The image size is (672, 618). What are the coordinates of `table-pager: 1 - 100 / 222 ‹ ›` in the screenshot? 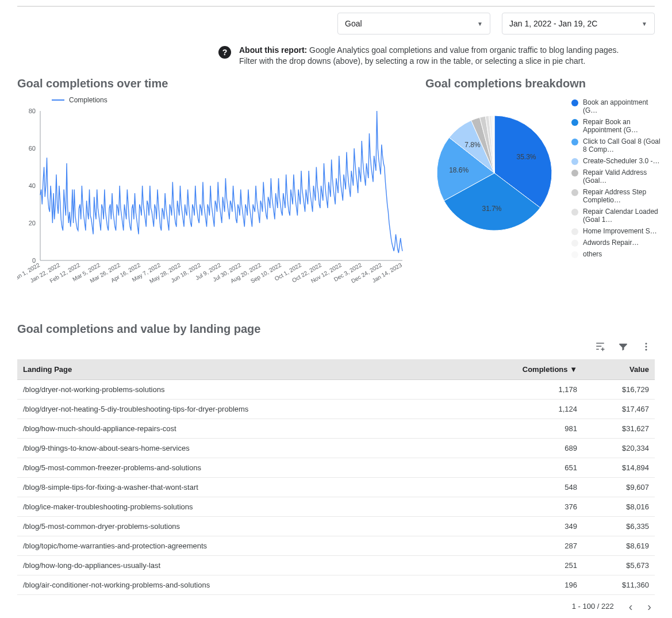 It's located at (336, 604).